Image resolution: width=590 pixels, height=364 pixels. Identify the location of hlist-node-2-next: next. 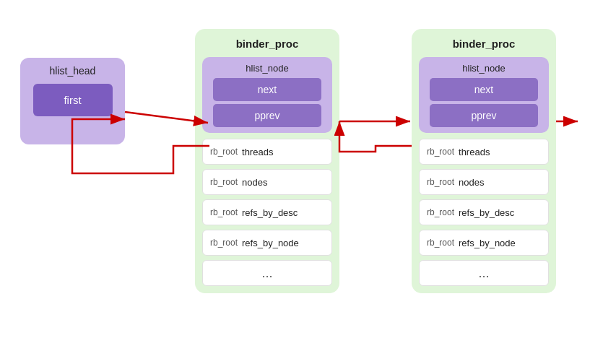
(484, 90).